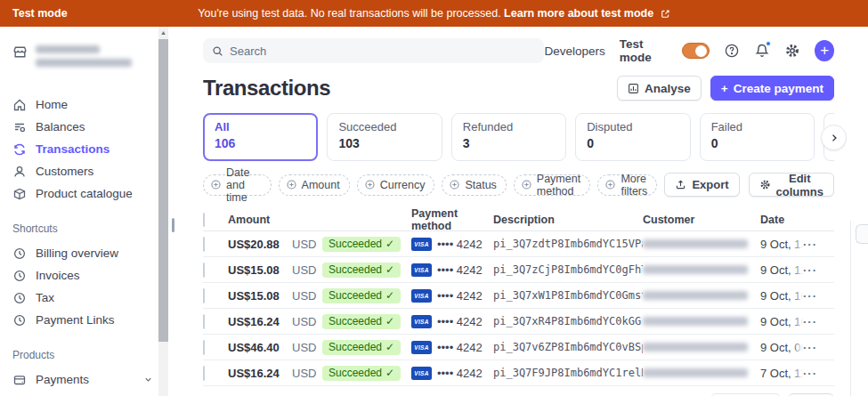 This screenshot has width=868, height=396. What do you see at coordinates (833, 137) in the screenshot?
I see `tabs-scroll-next-button` at bounding box center [833, 137].